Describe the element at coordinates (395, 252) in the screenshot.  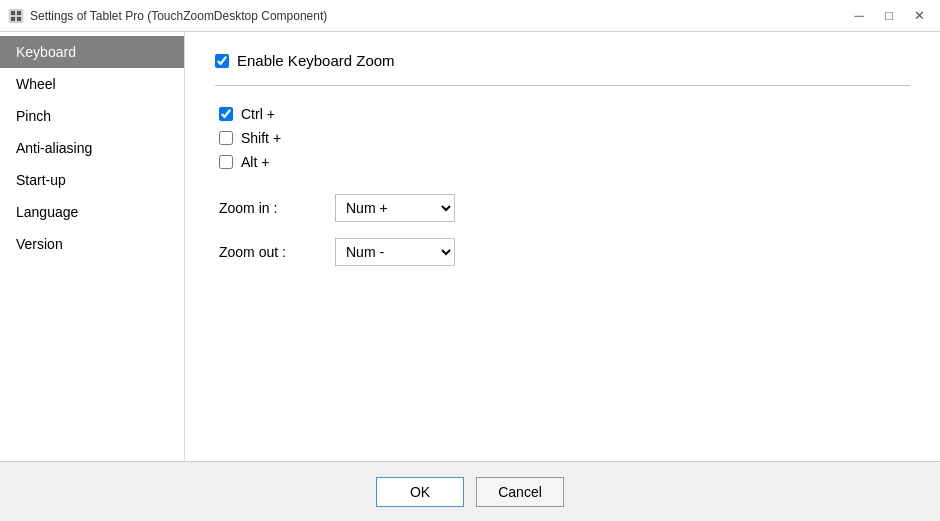
I see `zoom-out-select: Num - Num + + - Up Down` at that location.